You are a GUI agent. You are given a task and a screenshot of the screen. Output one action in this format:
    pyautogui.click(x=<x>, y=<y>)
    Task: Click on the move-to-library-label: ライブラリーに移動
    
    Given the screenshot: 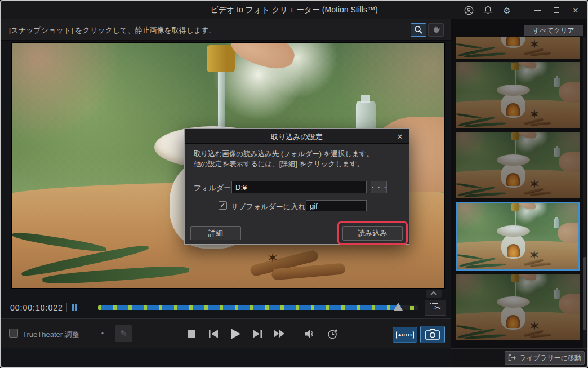 What is the action you would take?
    pyautogui.click(x=550, y=358)
    